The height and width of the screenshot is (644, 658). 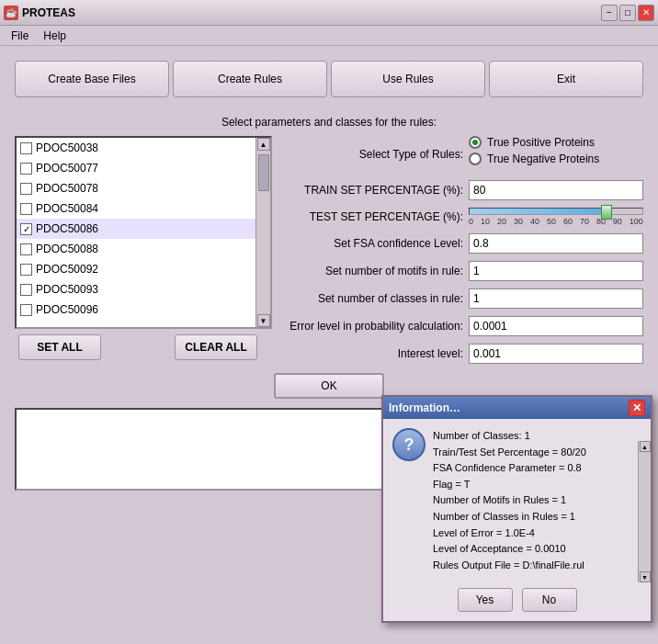 I want to click on dialog-text: Number of Classes: 1Train/Test Set Perce…, so click(x=509, y=501).